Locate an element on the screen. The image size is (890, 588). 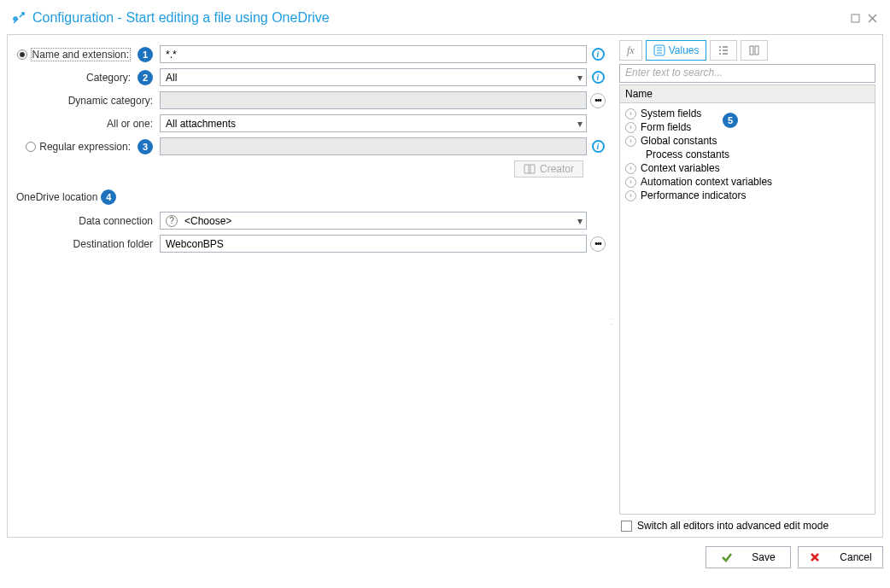
regex-label: Regular expression: is located at coordinates (85, 147).